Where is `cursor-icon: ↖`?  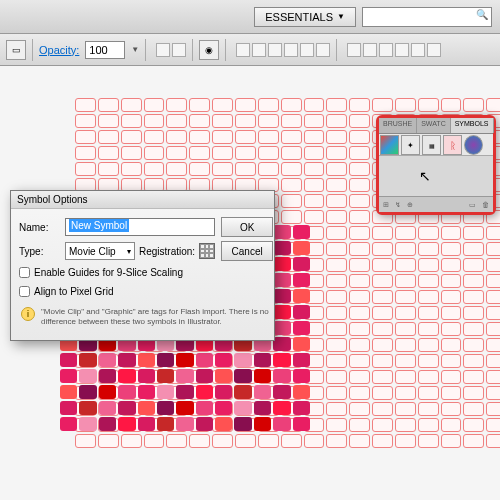 cursor-icon: ↖ is located at coordinates (425, 176).